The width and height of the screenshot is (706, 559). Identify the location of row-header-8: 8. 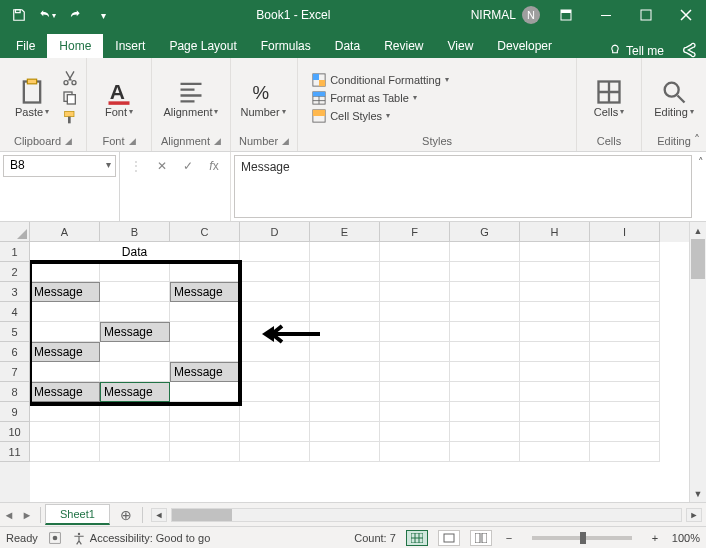
(15, 392).